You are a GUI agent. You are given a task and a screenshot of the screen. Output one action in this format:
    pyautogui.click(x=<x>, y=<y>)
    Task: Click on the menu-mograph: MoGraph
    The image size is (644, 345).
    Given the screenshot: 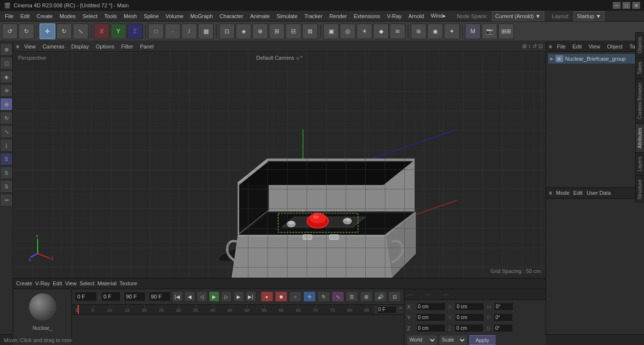 What is the action you would take?
    pyautogui.click(x=201, y=16)
    